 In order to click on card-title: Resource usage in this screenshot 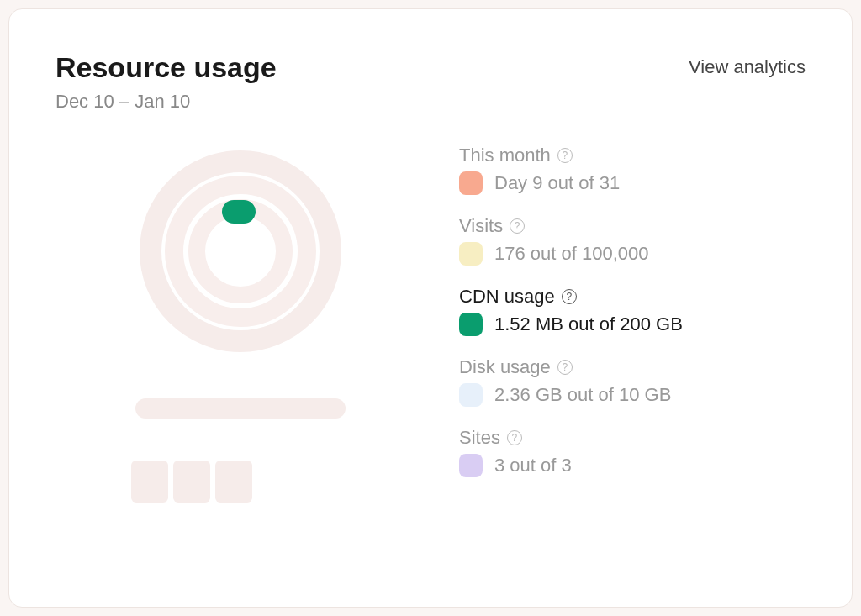, I will do `click(166, 67)`.